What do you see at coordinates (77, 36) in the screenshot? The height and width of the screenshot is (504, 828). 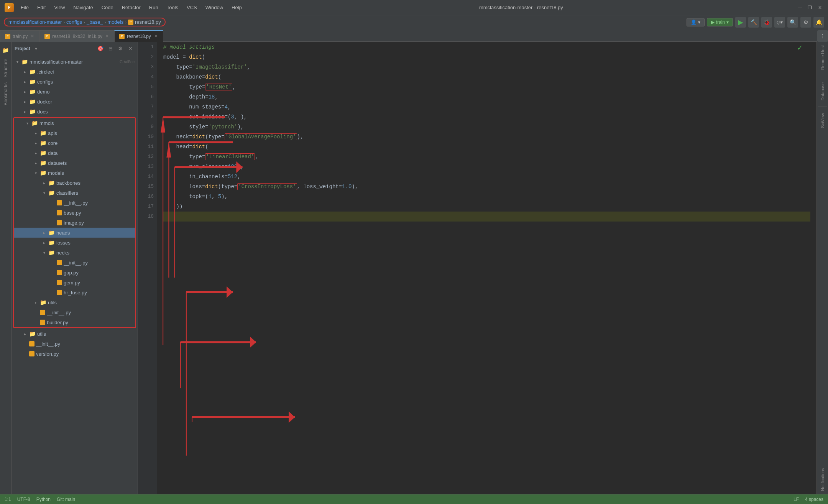 I see `tab-resnet18-8x: P resnet18_8xb32_in1k.py ✕` at bounding box center [77, 36].